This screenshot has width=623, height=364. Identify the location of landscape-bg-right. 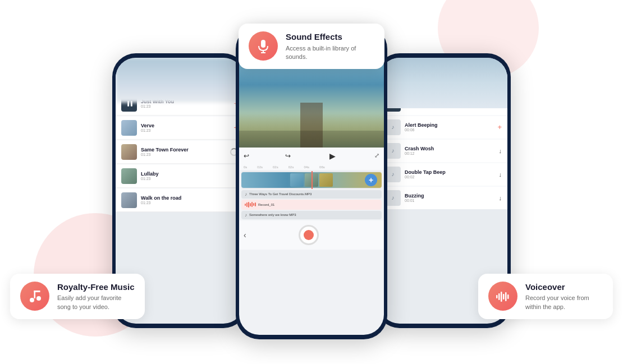
(443, 83).